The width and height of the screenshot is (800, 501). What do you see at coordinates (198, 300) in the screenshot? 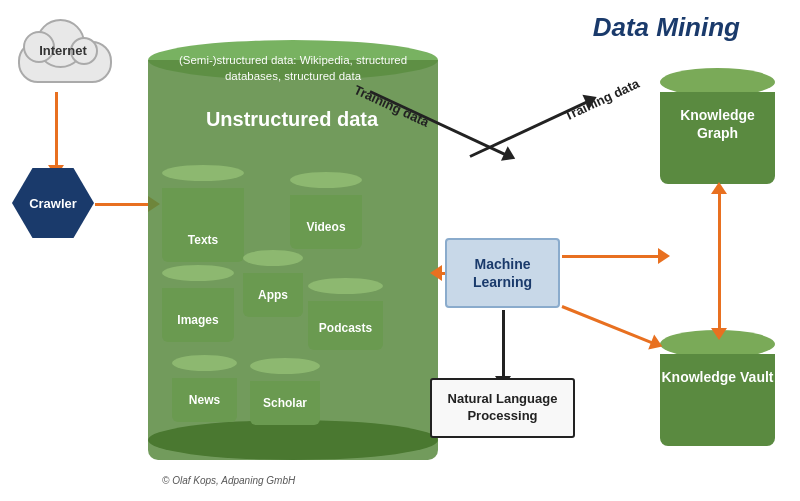
I see `images-cylinder: Images` at bounding box center [198, 300].